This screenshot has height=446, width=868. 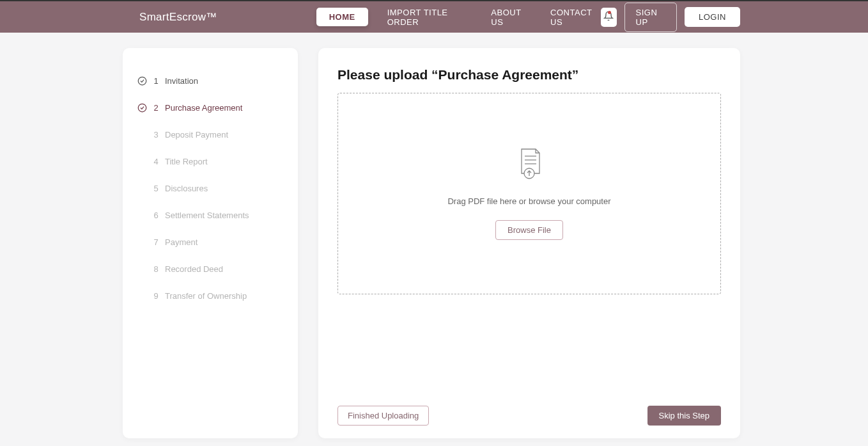 What do you see at coordinates (156, 215) in the screenshot?
I see `step-number: 6` at bounding box center [156, 215].